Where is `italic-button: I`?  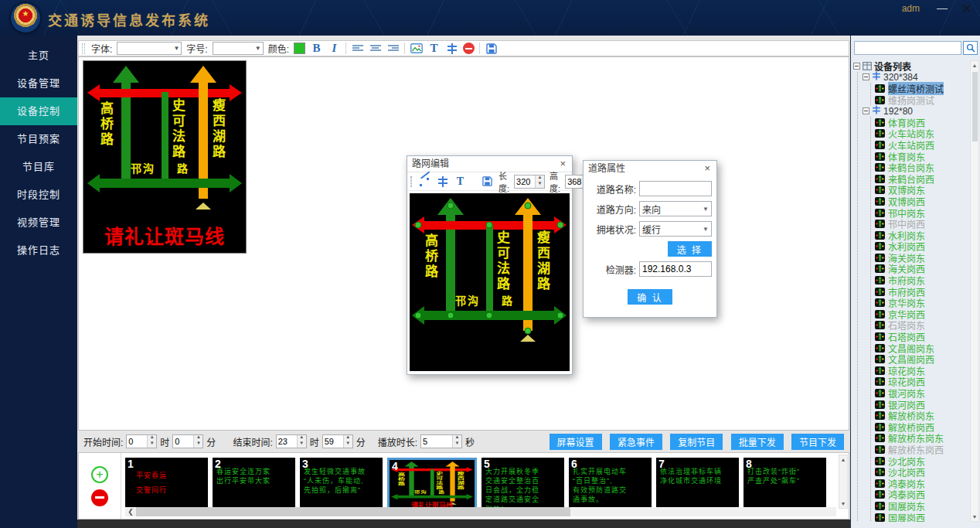 italic-button: I is located at coordinates (334, 48).